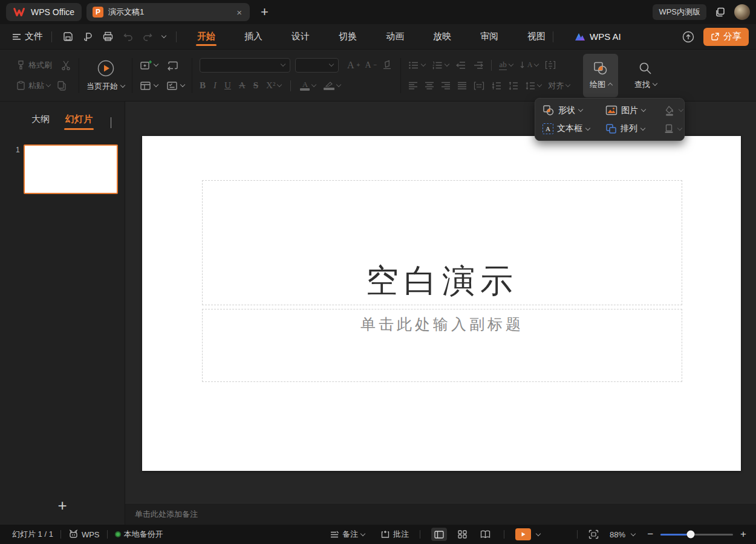 The image size is (756, 544). I want to click on tab-outline: 大纲, so click(41, 122).